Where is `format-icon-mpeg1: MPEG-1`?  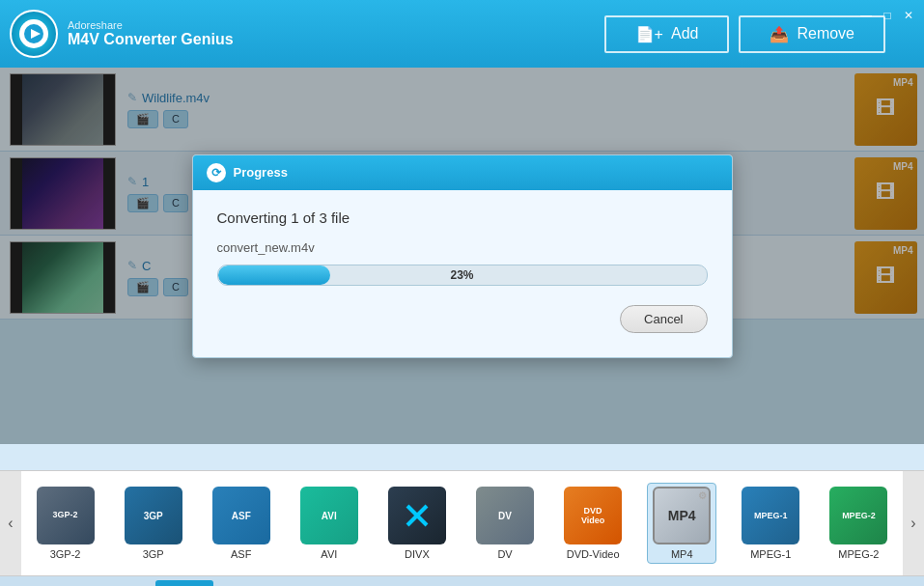 format-icon-mpeg1: MPEG-1 is located at coordinates (770, 516).